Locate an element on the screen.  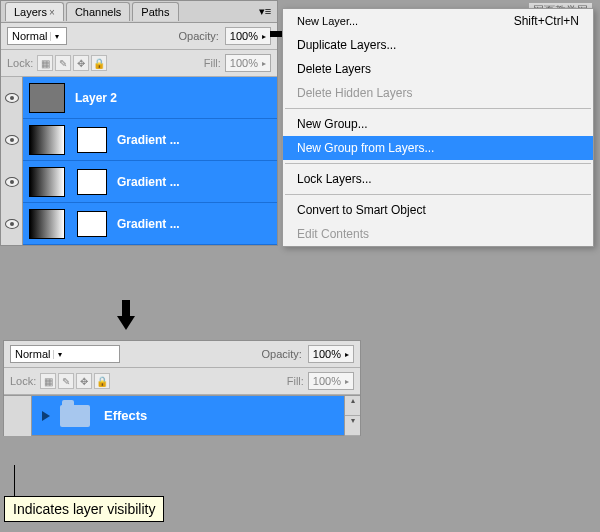
expand-triangle-icon is located at coordinates (46, 416).